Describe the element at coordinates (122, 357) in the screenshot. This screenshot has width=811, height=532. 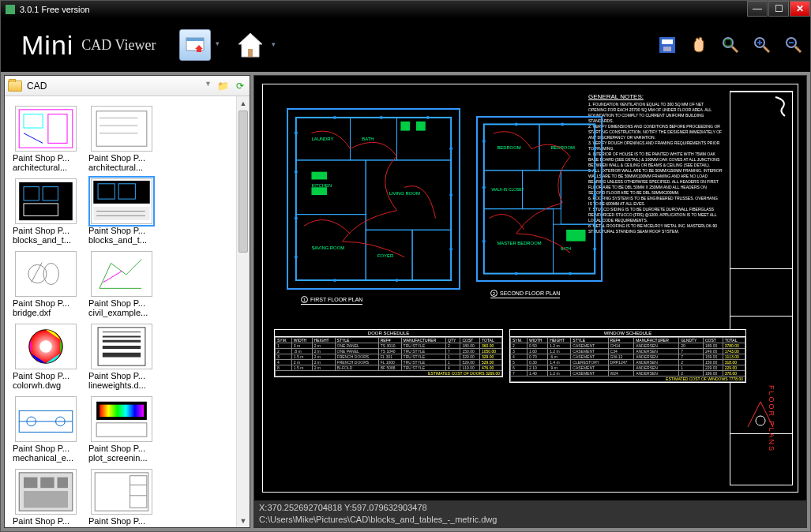
I see `thumbnail-item: Paint Shop P...lineweights.d...` at that location.